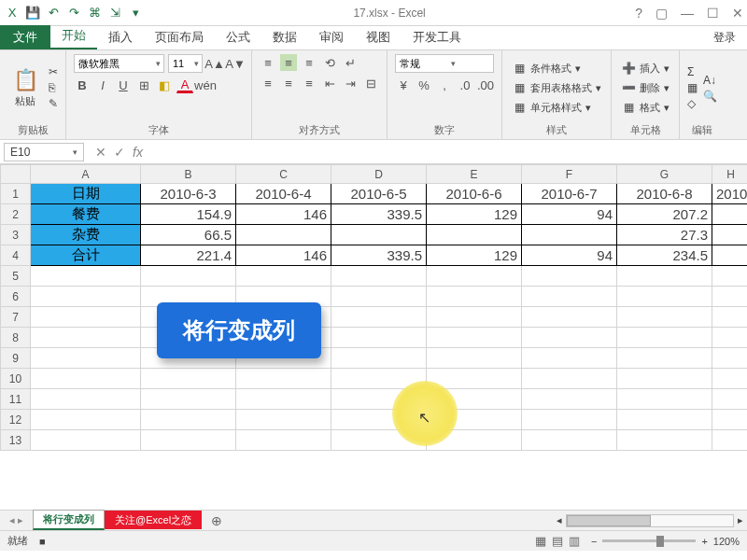 This screenshot has height=560, width=747. I want to click on row-head: 3, so click(16, 235).